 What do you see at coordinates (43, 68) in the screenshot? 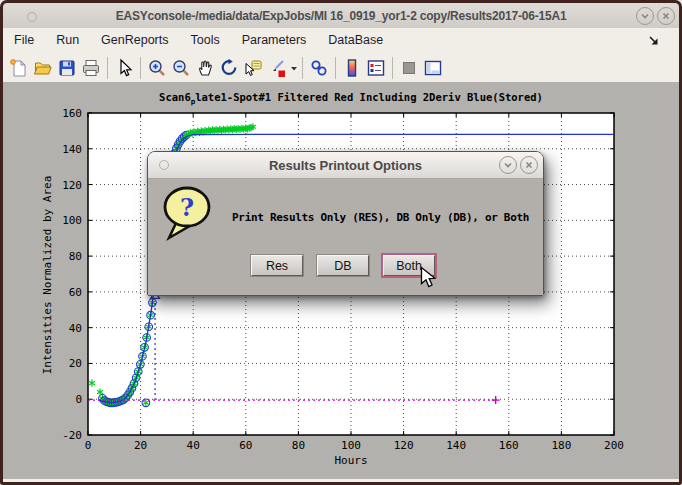
I see `open-file-button` at bounding box center [43, 68].